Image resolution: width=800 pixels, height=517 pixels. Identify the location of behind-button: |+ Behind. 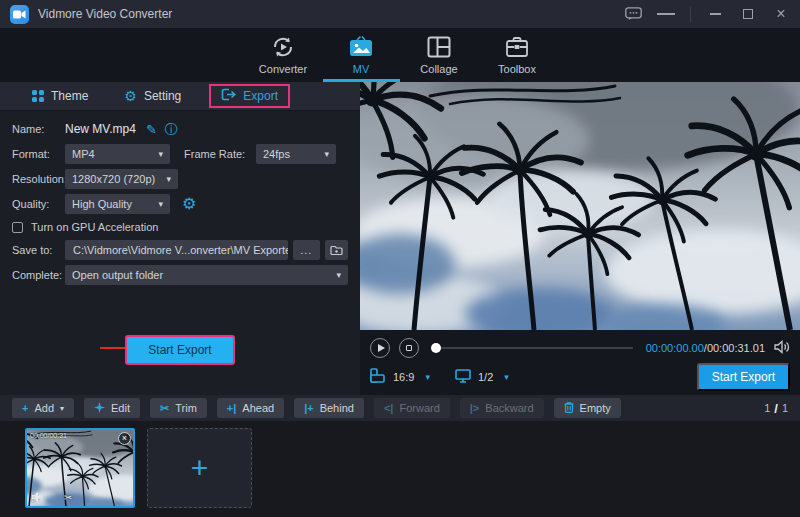
(329, 408).